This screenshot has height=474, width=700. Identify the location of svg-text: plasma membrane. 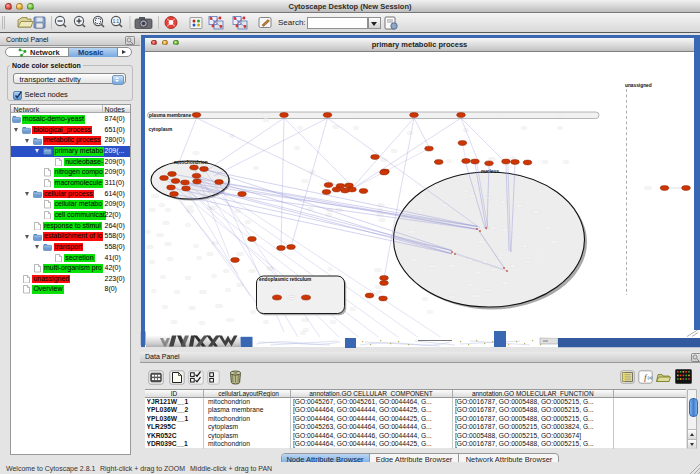
(170, 116).